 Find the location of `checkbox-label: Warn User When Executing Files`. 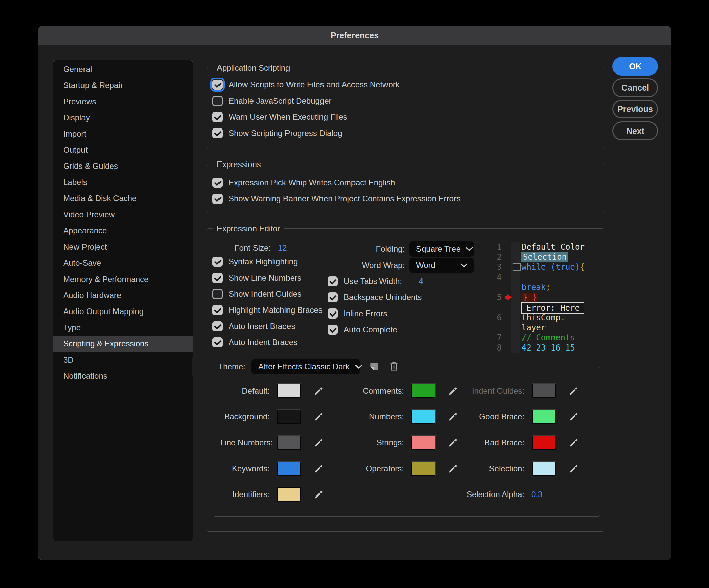

checkbox-label: Warn User When Executing Files is located at coordinates (288, 117).